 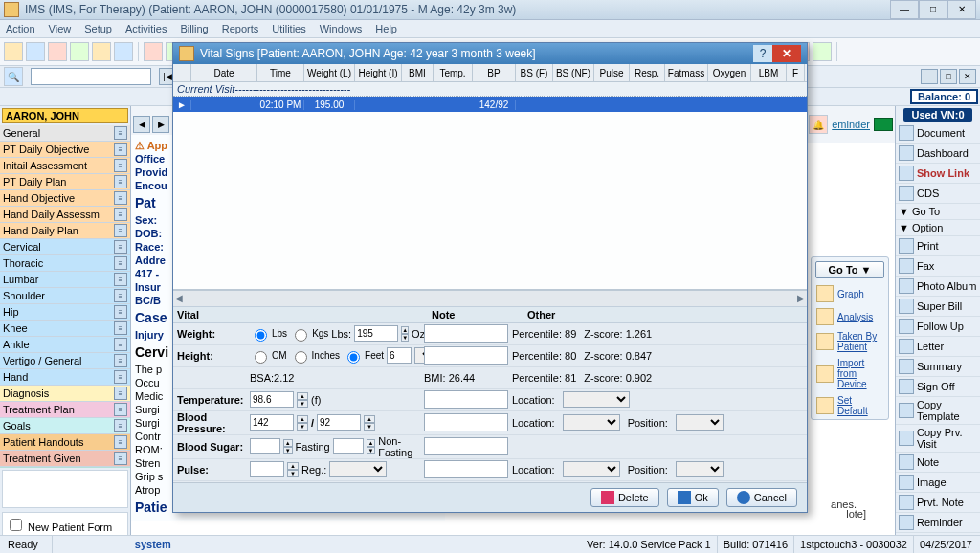 I want to click on temp-note, so click(x=466, y=400).